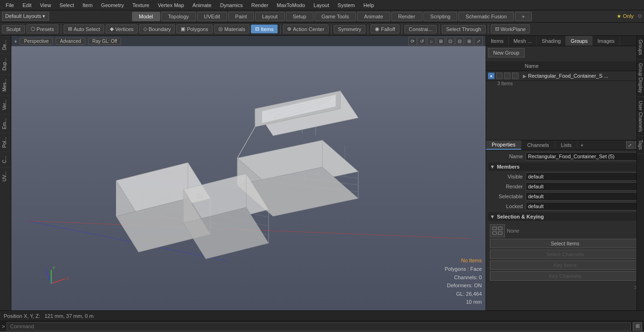  What do you see at coordinates (6, 105) in the screenshot?
I see `left-tab-ver: Ver...` at bounding box center [6, 105].